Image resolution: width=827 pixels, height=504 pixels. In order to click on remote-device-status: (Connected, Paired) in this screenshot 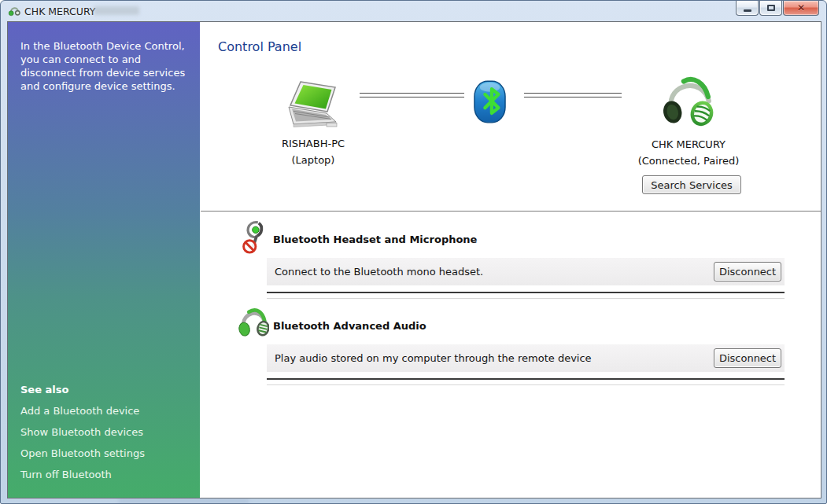, I will do `click(689, 160)`.